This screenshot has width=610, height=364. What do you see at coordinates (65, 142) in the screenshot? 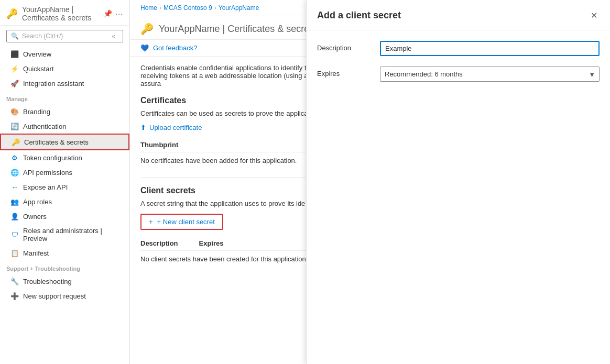
I see `sidebar-item-certificates: 🔑 Certificates & secrets` at bounding box center [65, 142].